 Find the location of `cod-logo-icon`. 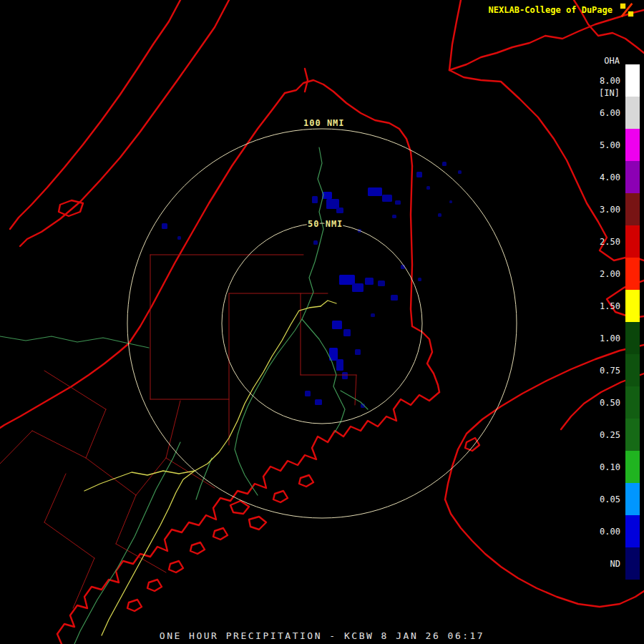

cod-logo-icon is located at coordinates (627, 10).